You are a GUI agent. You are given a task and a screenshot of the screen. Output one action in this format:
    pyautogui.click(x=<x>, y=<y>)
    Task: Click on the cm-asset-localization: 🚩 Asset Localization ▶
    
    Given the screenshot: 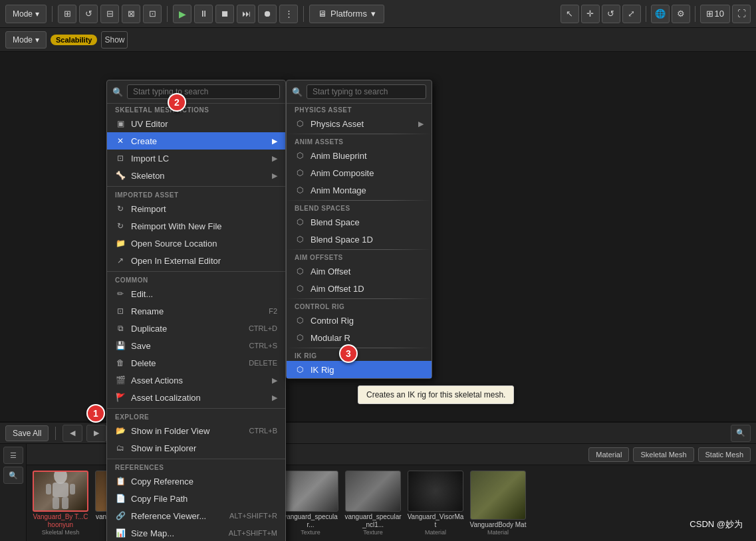 What is the action you would take?
    pyautogui.click(x=196, y=397)
    